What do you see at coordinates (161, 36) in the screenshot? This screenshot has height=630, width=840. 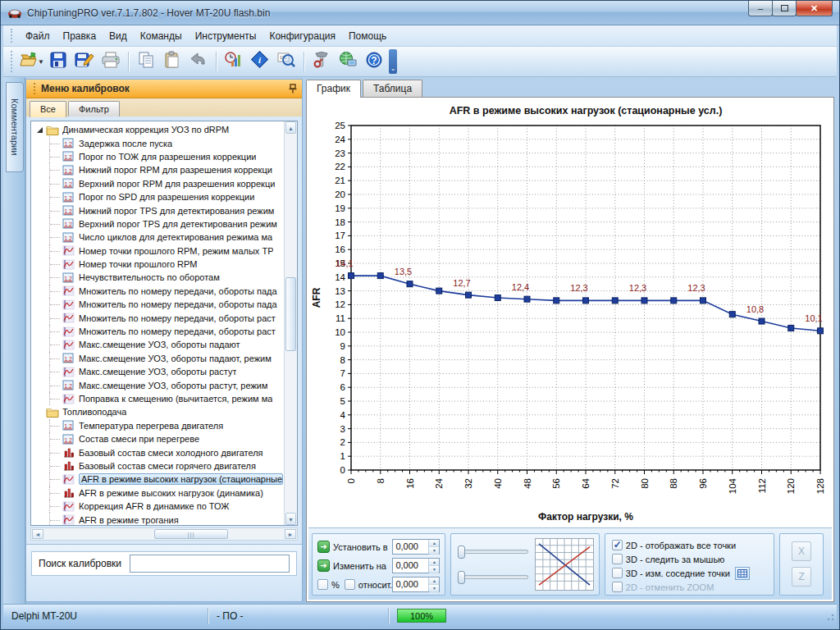 I see `menu-item-команды: Команды` at bounding box center [161, 36].